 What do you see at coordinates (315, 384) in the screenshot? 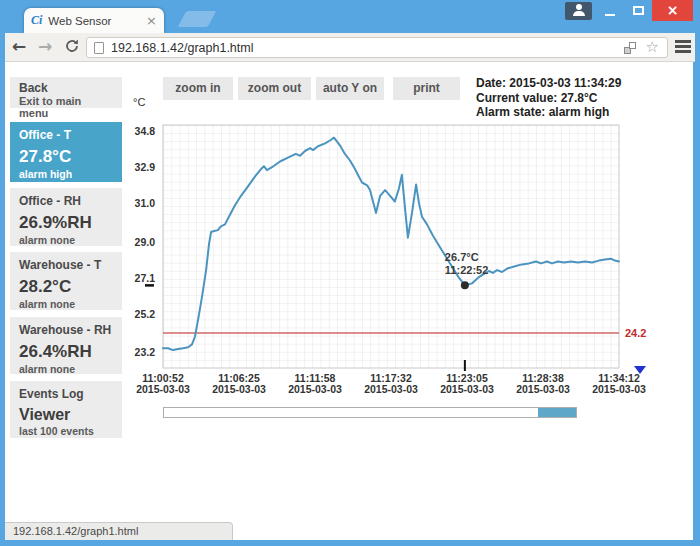
I see `x-tick-label: 11:11:582015-03-03` at bounding box center [315, 384].